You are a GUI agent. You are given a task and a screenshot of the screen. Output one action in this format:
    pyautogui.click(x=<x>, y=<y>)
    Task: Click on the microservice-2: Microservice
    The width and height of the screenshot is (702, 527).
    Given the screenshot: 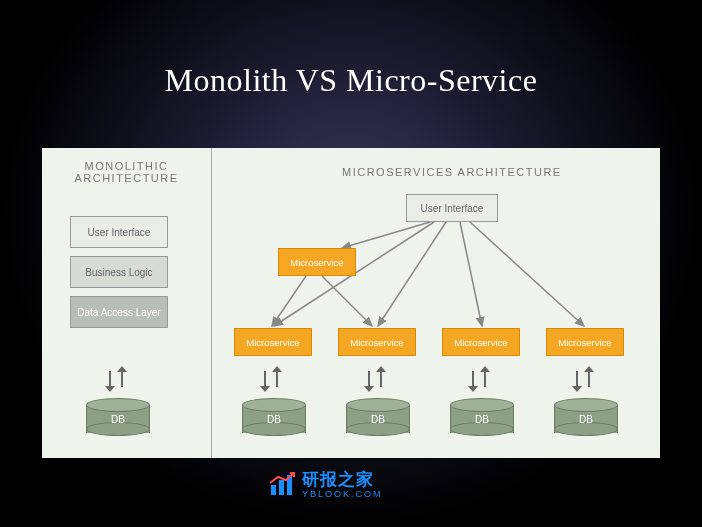 What is the action you would take?
    pyautogui.click(x=377, y=342)
    